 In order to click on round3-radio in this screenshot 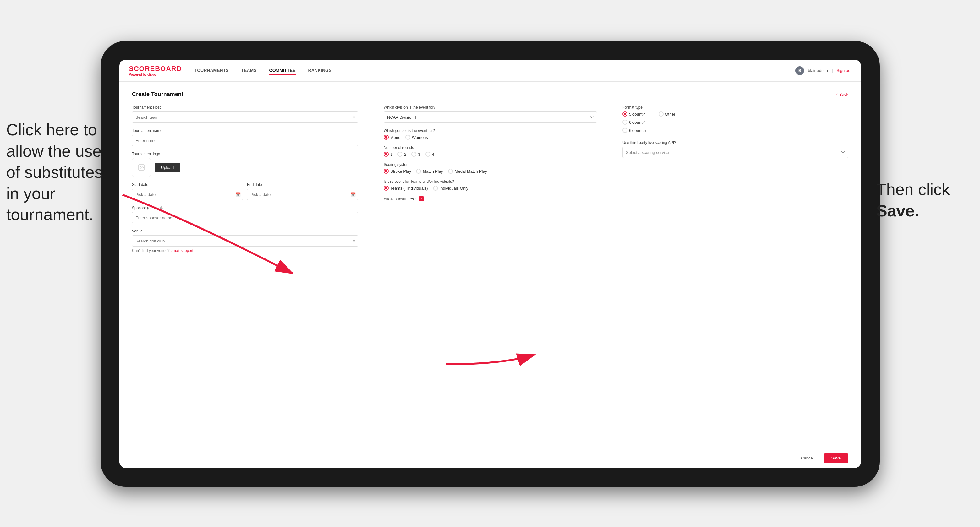, I will do `click(414, 154)`.